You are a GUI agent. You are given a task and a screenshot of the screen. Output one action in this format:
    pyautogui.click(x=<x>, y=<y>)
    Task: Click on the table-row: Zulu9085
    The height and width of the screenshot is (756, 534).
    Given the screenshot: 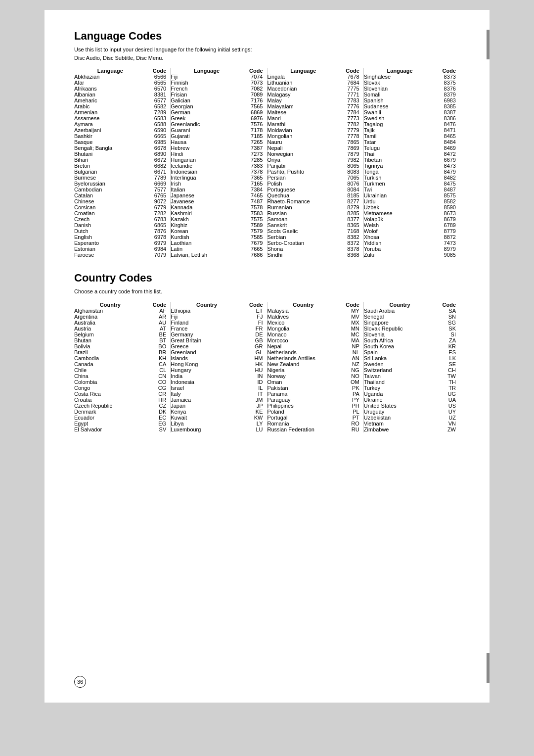 What is the action you would take?
    pyautogui.click(x=412, y=255)
    